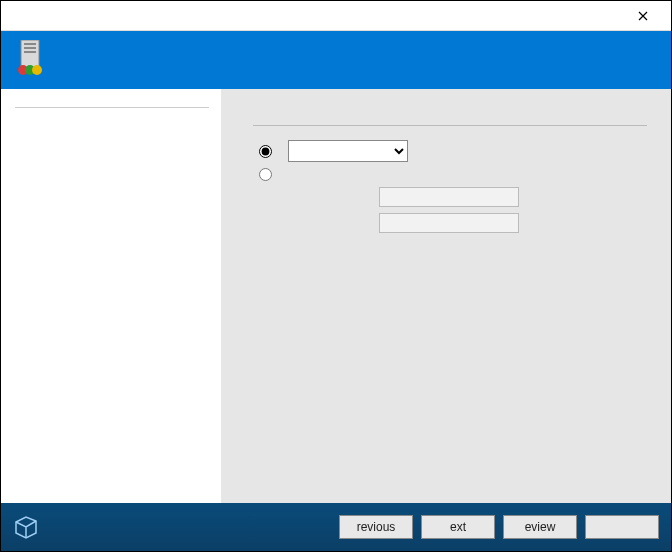 This screenshot has height=552, width=672. What do you see at coordinates (266, 152) in the screenshot?
I see `use-system-account-radio` at bounding box center [266, 152].